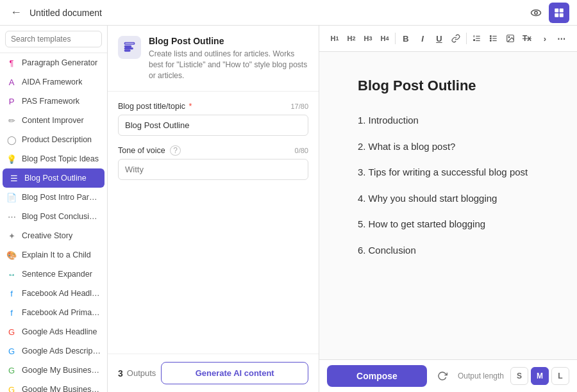 This screenshot has width=577, height=392. Describe the element at coordinates (62, 197) in the screenshot. I see `sidebar-label-blog-post-intro: Blog Post Intro Paragraph` at that location.